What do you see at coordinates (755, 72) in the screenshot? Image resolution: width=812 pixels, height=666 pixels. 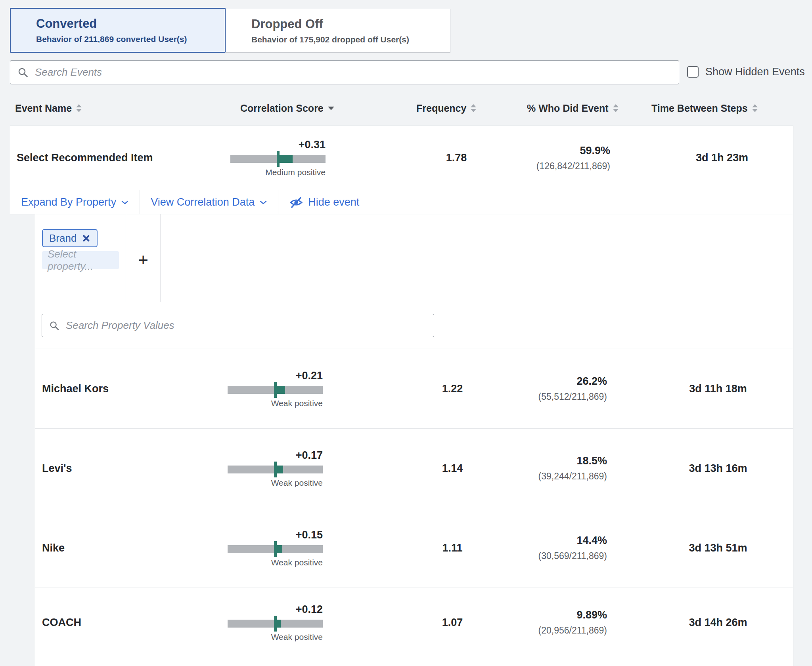 I see `show-hidden-events-label: Show Hidden Events` at bounding box center [755, 72].